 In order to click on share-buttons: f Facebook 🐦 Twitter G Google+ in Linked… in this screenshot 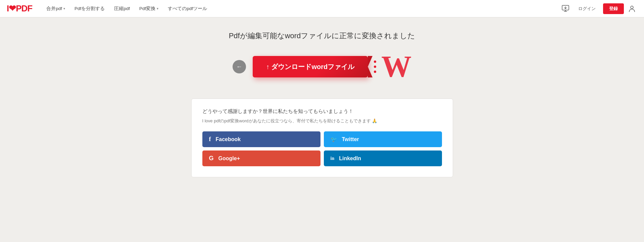, I will do `click(322, 149)`.